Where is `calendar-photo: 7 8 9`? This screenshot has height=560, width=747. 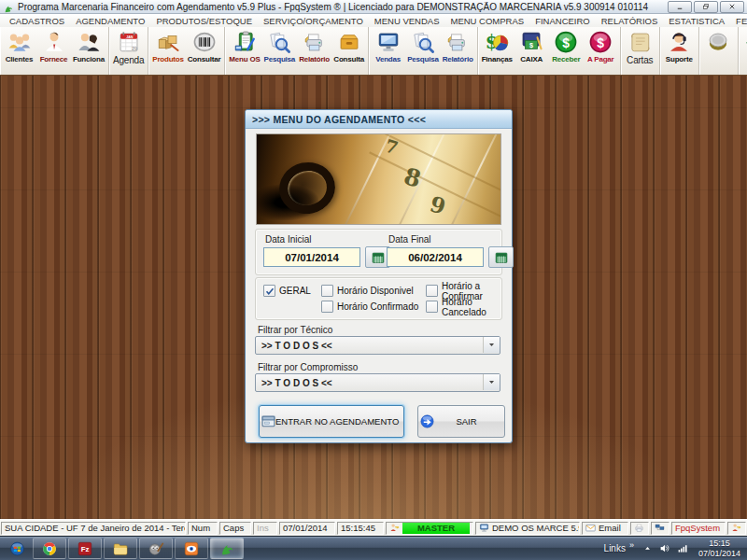
calendar-photo: 7 8 9 is located at coordinates (379, 179).